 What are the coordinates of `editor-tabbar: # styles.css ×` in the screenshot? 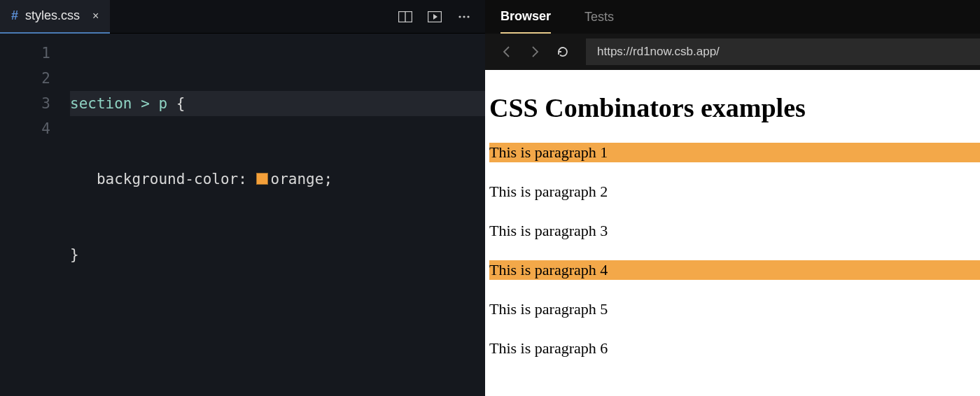 It's located at (242, 17).